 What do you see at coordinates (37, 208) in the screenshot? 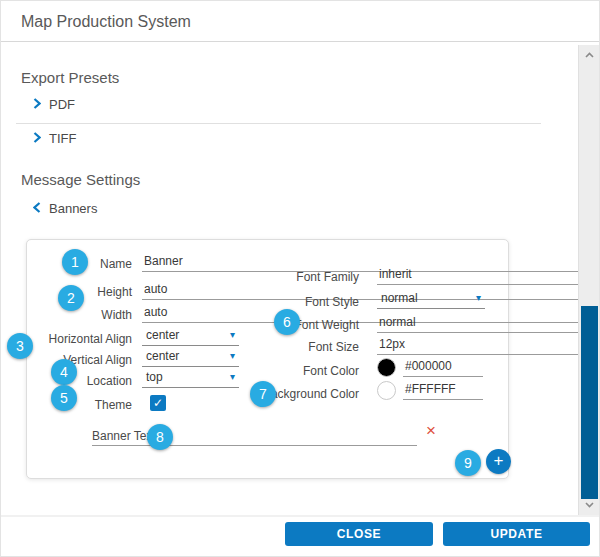
I see `chevron-left-icon` at bounding box center [37, 208].